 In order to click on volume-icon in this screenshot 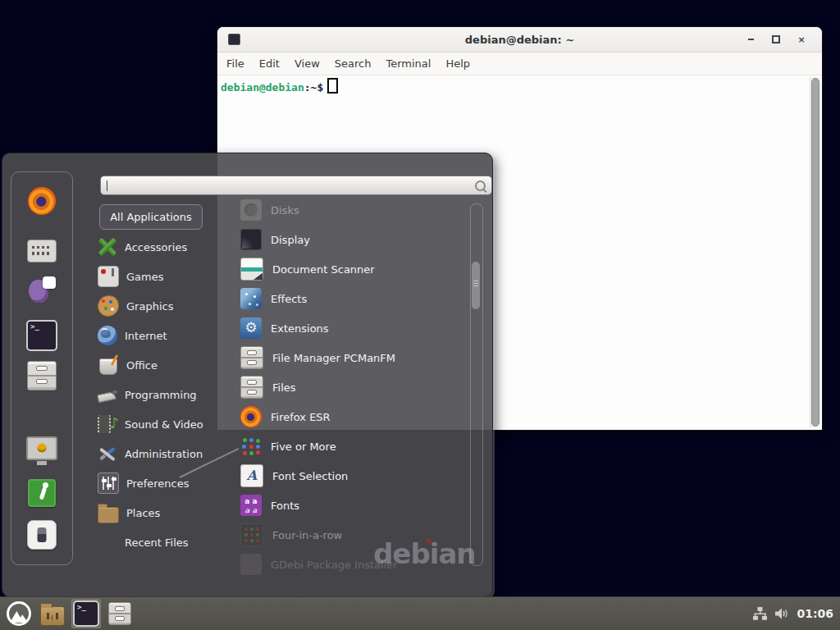, I will do `click(782, 614)`.